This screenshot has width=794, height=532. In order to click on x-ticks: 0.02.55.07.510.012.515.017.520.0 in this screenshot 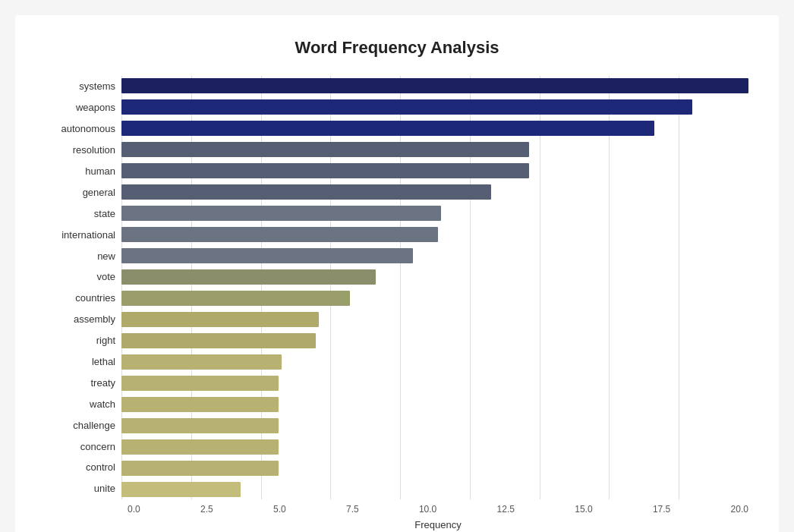, I will do `click(438, 509)`.